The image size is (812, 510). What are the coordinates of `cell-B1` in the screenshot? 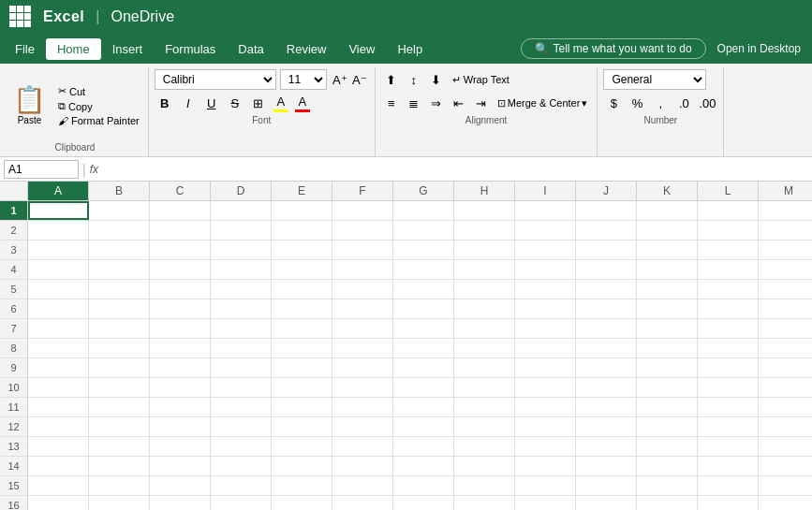 It's located at (120, 211).